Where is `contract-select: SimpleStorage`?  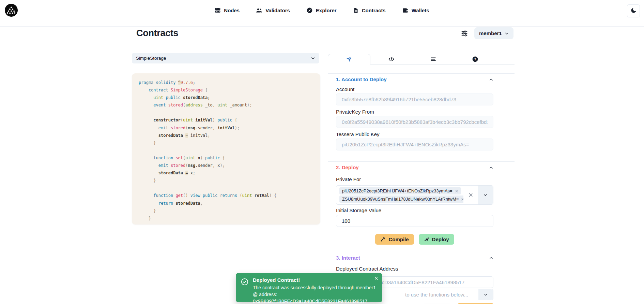 contract-select: SimpleStorage is located at coordinates (226, 58).